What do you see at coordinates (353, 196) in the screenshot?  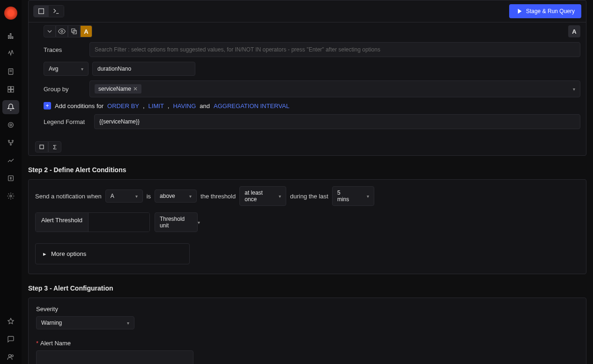 I see `window-select: 5 mins▾` at bounding box center [353, 196].